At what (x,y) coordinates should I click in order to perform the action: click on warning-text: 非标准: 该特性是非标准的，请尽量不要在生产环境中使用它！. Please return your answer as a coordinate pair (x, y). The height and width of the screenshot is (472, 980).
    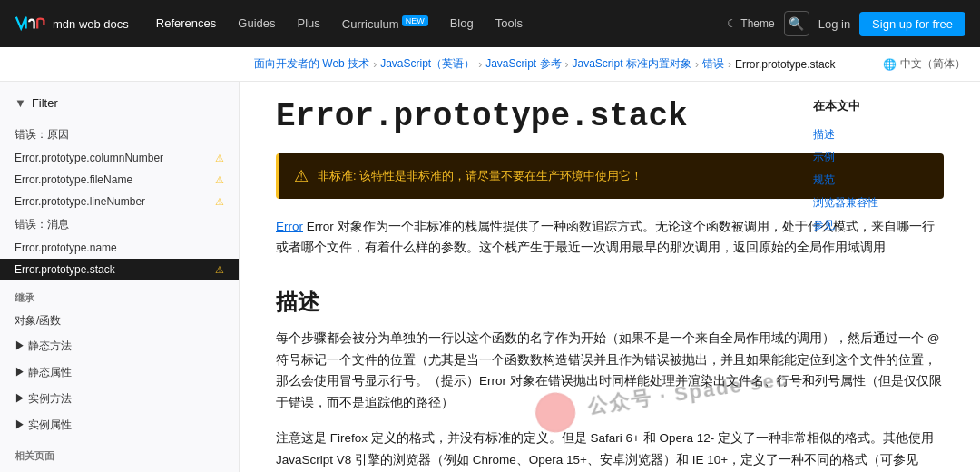
    Looking at the image, I should click on (480, 176).